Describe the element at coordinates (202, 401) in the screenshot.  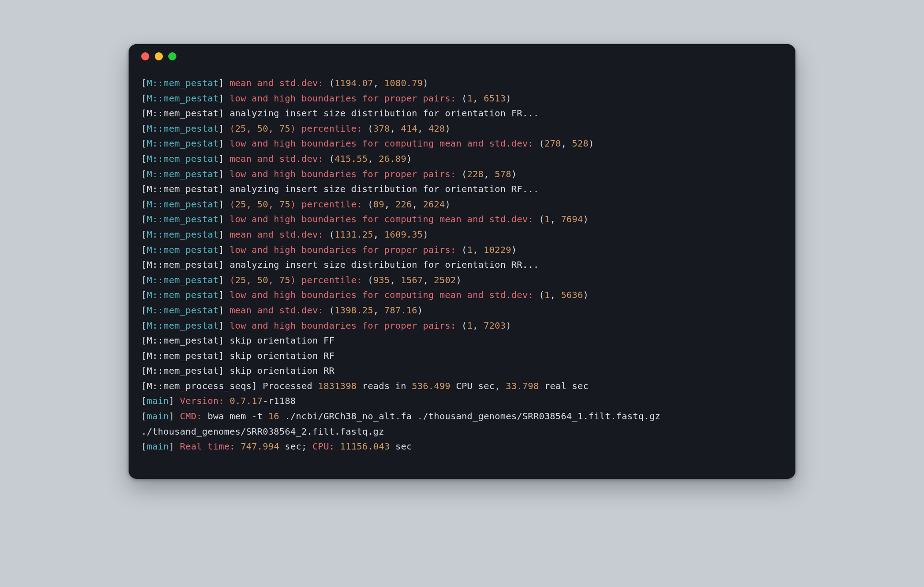
I see `log-key: Version:` at that location.